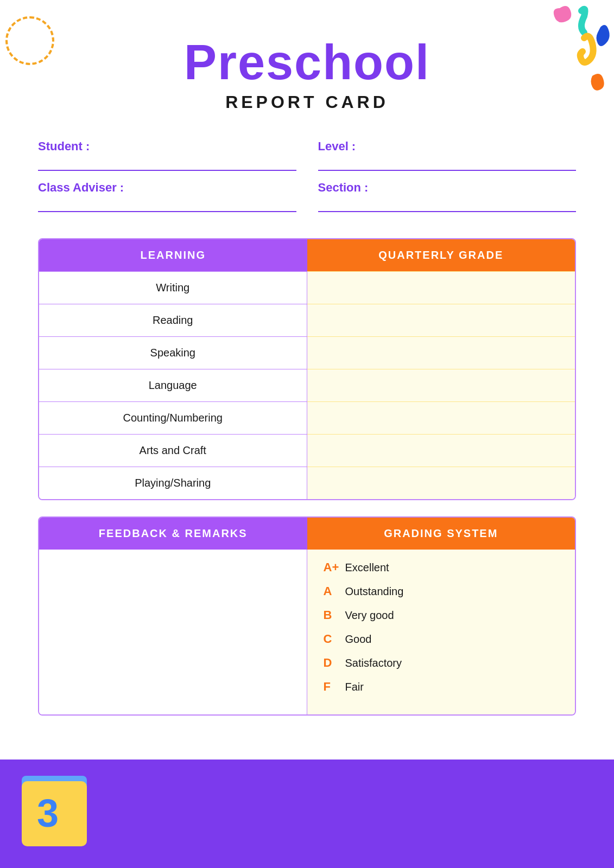 This screenshot has width=614, height=868. Describe the element at coordinates (441, 687) in the screenshot. I see `grade-row: FFair` at that location.